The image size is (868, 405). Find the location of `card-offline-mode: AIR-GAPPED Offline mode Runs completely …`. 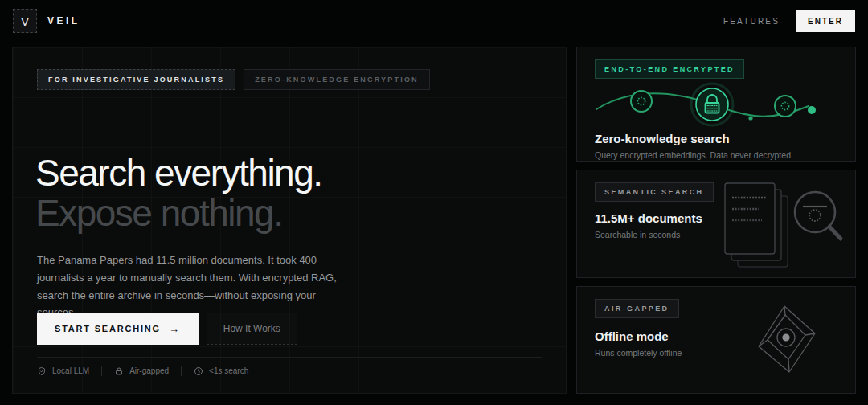

card-offline-mode: AIR-GAPPED Offline mode Runs completely … is located at coordinates (716, 341).